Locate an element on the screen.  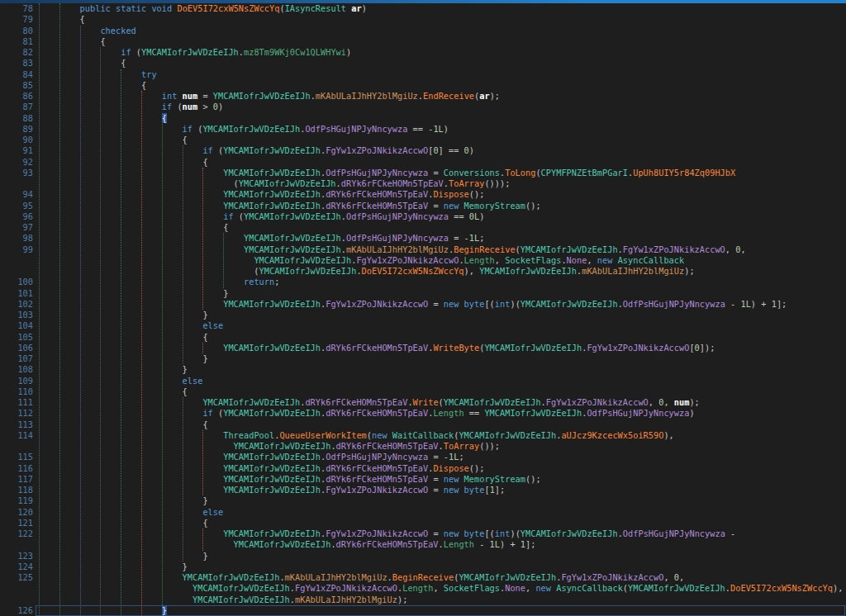
line-number: 106 is located at coordinates (17, 348).